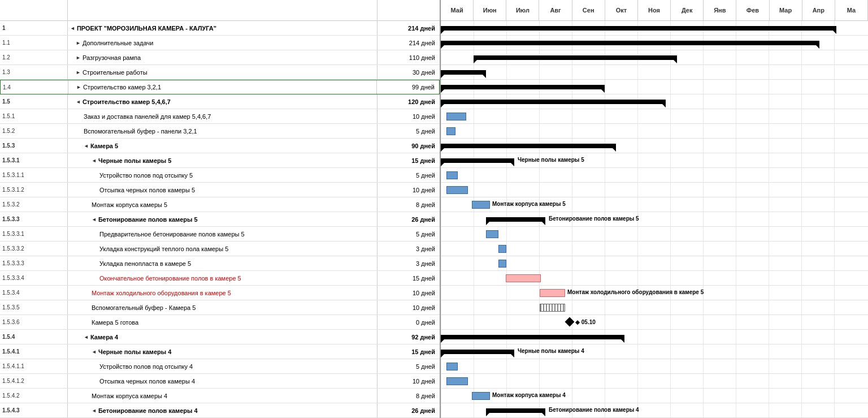 This screenshot has width=868, height=418. Describe the element at coordinates (220, 117) in the screenshot. I see `table-row: 1.5.1Заказ и доставка панелей для камер …` at that location.